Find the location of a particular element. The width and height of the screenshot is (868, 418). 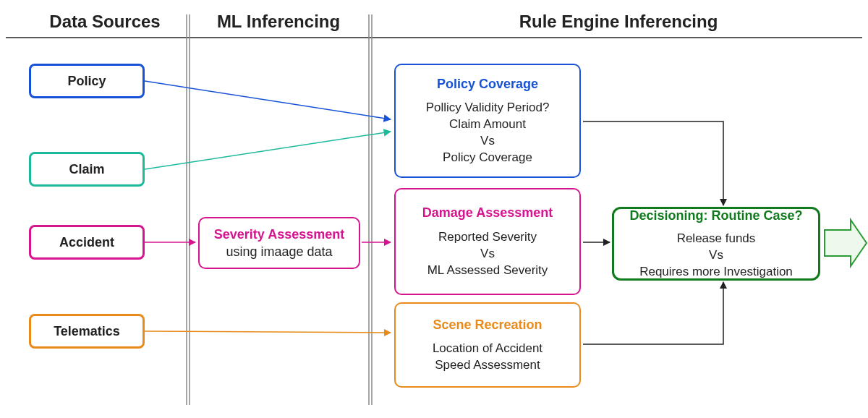

source-accident: Accident is located at coordinates (87, 242).